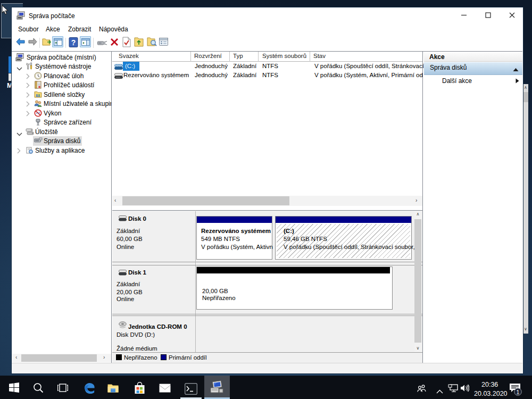  I want to click on svg-text: 1, so click(518, 392).